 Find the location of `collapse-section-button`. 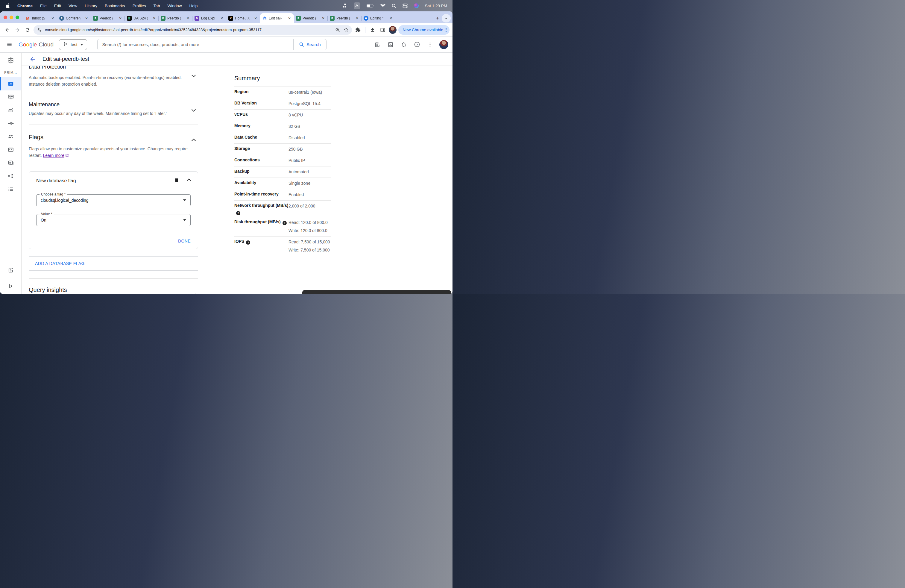

collapse-section-button is located at coordinates (194, 140).